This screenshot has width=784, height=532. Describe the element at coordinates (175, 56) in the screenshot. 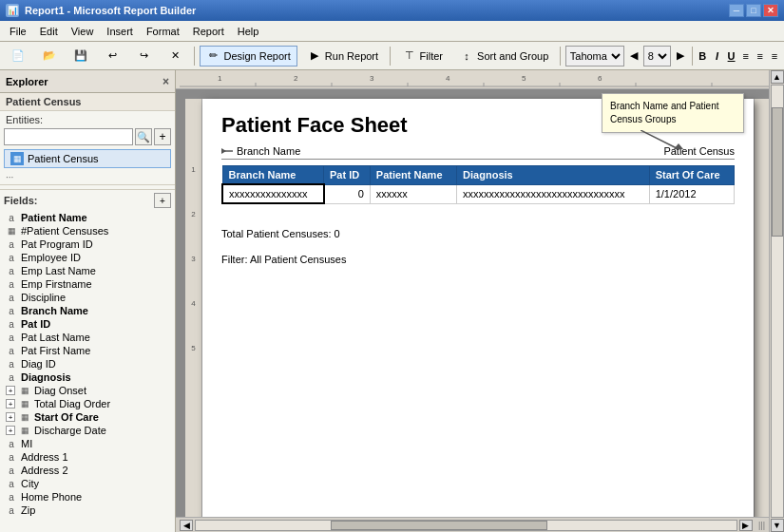

I see `delete-button: ✕` at that location.